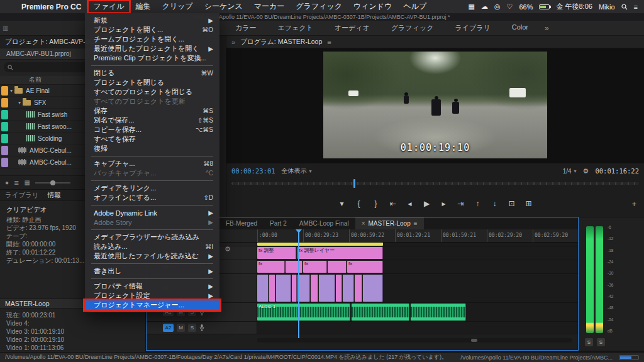 The height and width of the screenshot is (362, 644). Describe the element at coordinates (320, 244) in the screenshot. I see `work-area-bar` at that location.